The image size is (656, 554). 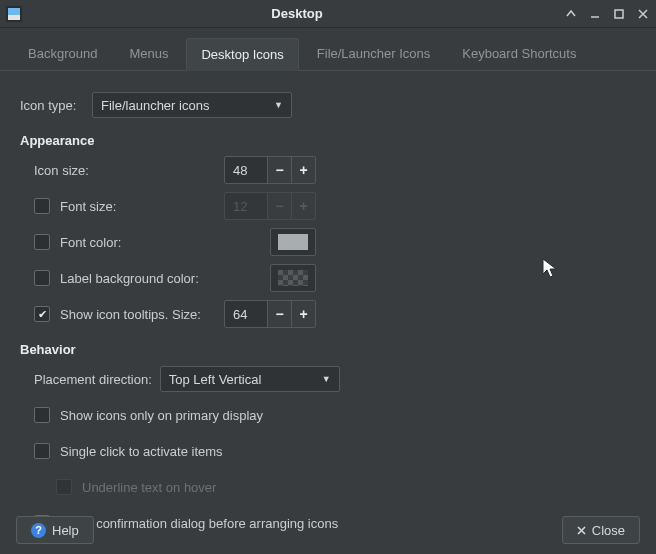 I want to click on behavior-heading: Behavior, so click(x=328, y=350).